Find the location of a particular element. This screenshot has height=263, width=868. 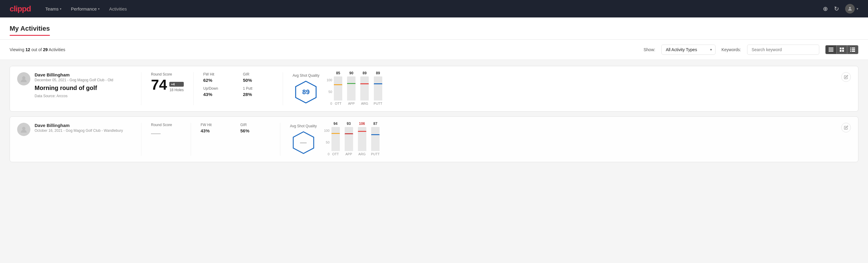

page-title: My Activities is located at coordinates (30, 28).